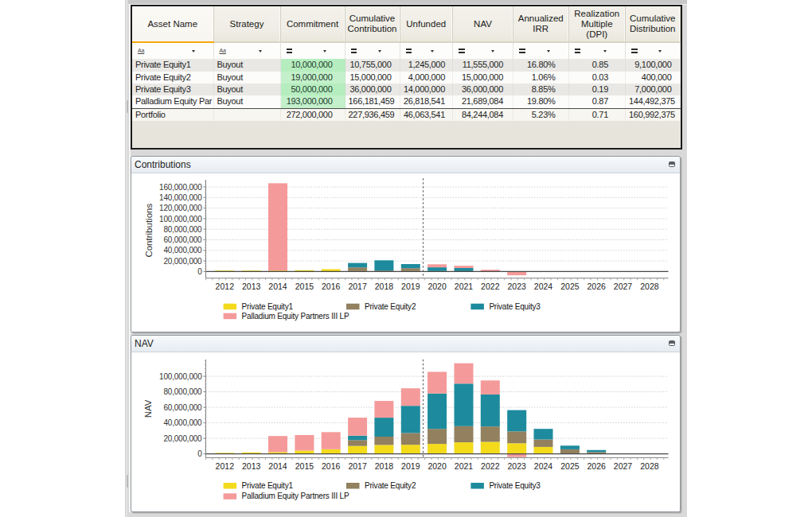  Describe the element at coordinates (149, 230) in the screenshot. I see `svg-text: Contributions` at that location.